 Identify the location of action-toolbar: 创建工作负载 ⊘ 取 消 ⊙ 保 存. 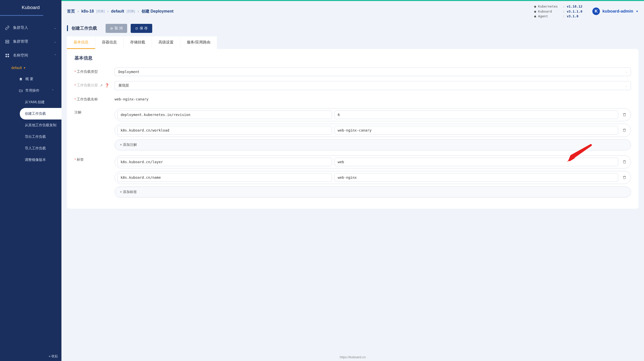
(353, 29).